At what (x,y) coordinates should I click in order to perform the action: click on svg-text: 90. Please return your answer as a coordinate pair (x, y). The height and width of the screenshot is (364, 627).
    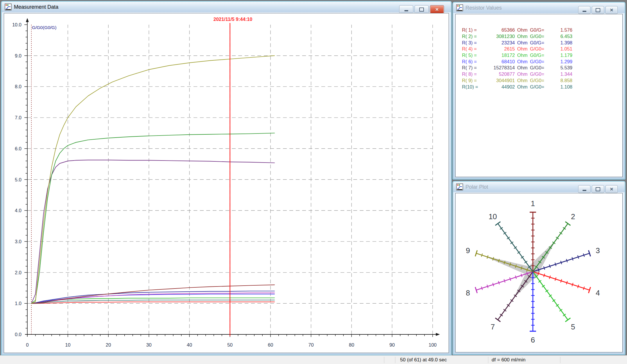
    Looking at the image, I should click on (392, 345).